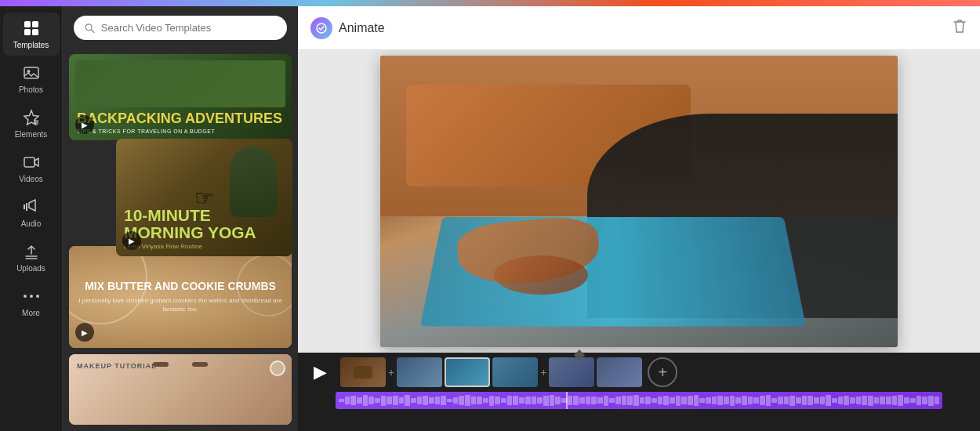  I want to click on sidebar-label-more: More, so click(31, 313).